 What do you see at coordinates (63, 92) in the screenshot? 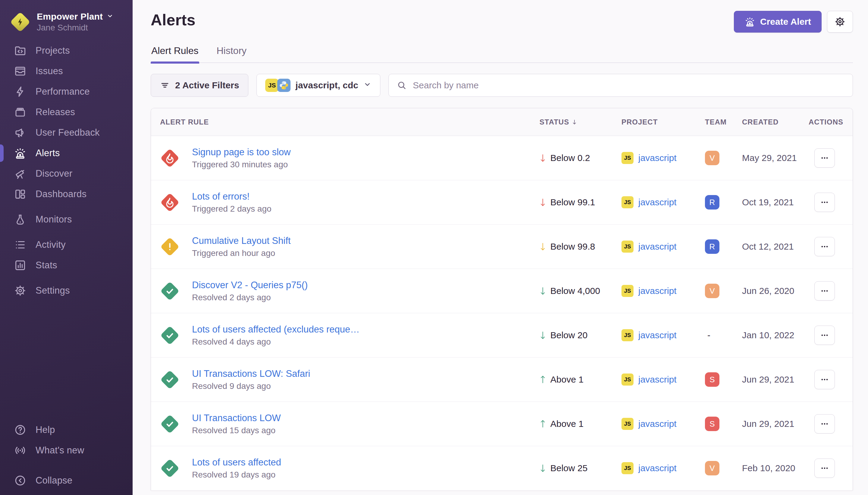
I see `sidebar-item-label: Performance` at bounding box center [63, 92].